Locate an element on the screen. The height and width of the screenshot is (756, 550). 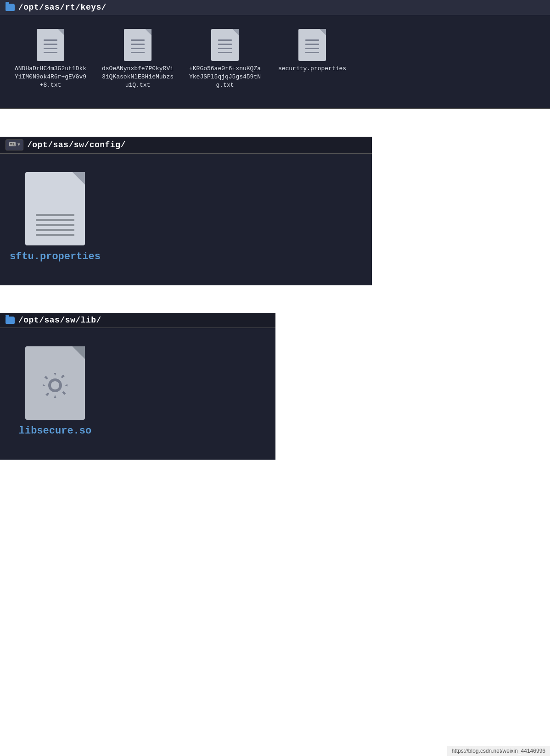
keys-section-header: /opt/sas/rt/keys/ is located at coordinates (275, 7).